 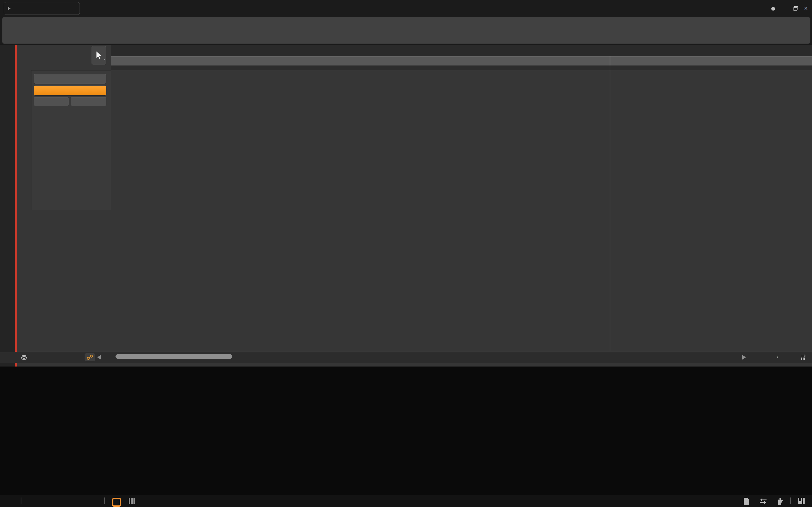 I want to click on project-tab, so click(x=42, y=8).